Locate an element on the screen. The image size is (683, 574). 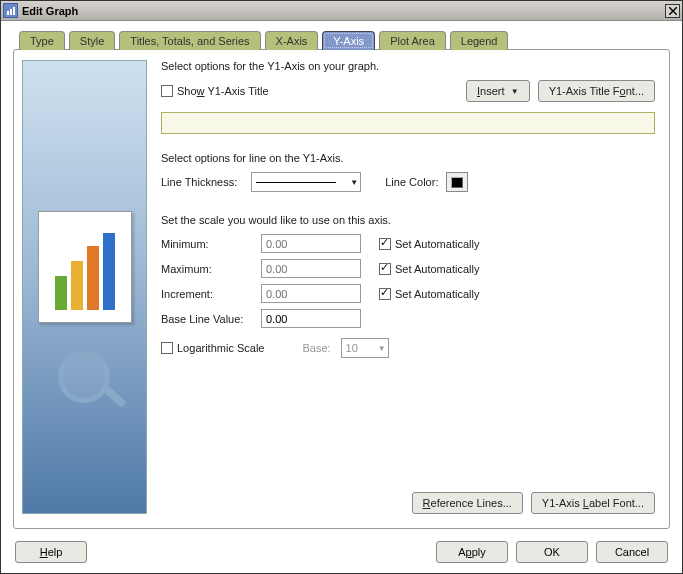
tab-type: Type is located at coordinates (42, 40).